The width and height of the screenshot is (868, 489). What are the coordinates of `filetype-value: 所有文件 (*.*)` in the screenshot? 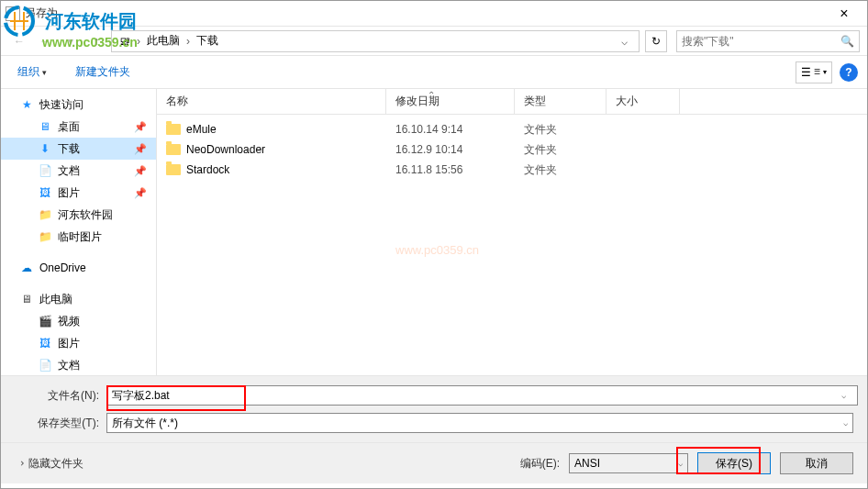 It's located at (145, 424).